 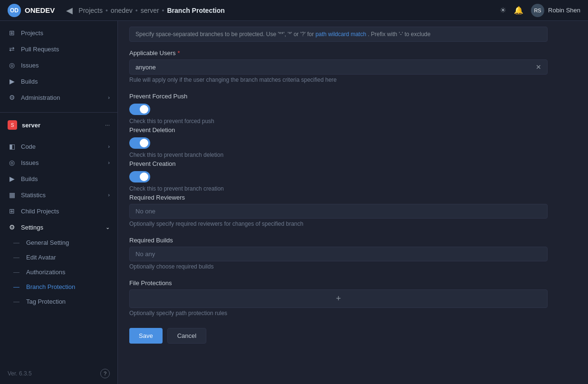 What do you see at coordinates (59, 97) in the screenshot?
I see `sidebar-item-administration: ⚙ Administration ›` at bounding box center [59, 97].